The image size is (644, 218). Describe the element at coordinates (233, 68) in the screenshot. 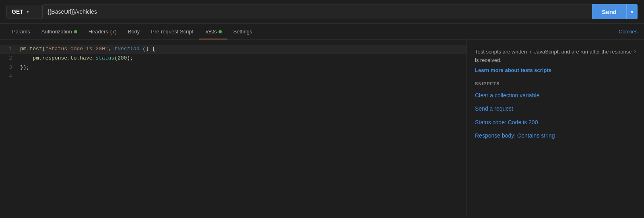

I see `code-line-3: 3 });` at that location.